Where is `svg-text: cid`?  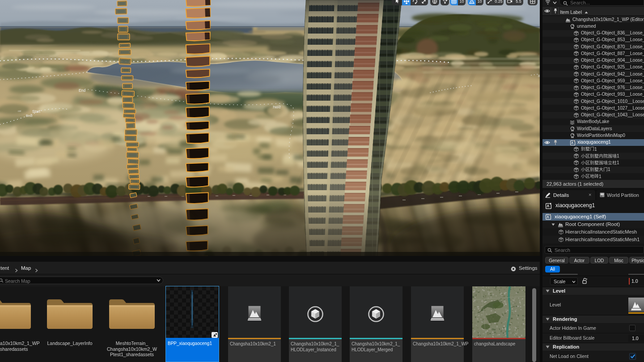
svg-text: cid is located at coordinates (20, 111).